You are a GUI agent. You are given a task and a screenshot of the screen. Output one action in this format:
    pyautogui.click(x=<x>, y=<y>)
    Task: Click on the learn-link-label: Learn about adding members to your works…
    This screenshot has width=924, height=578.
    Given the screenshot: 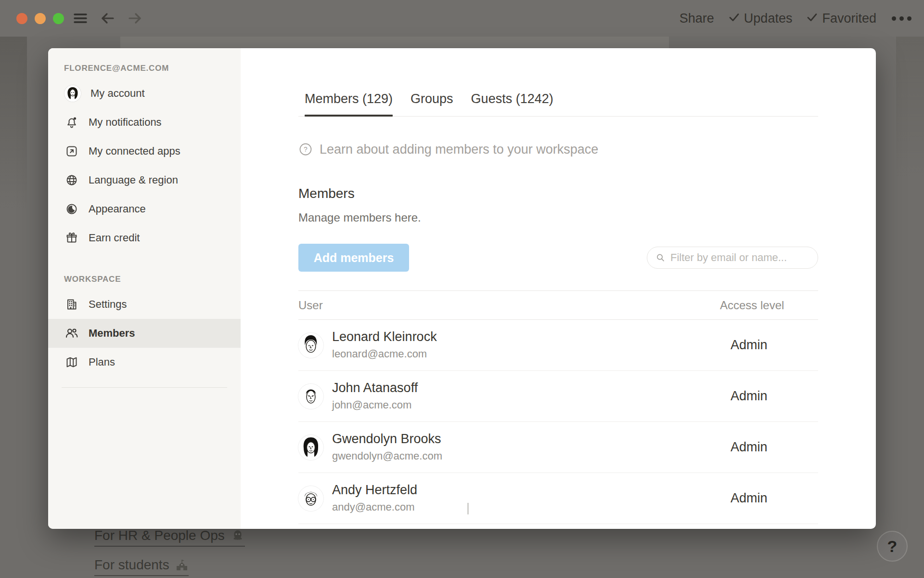 What is the action you would take?
    pyautogui.click(x=459, y=149)
    